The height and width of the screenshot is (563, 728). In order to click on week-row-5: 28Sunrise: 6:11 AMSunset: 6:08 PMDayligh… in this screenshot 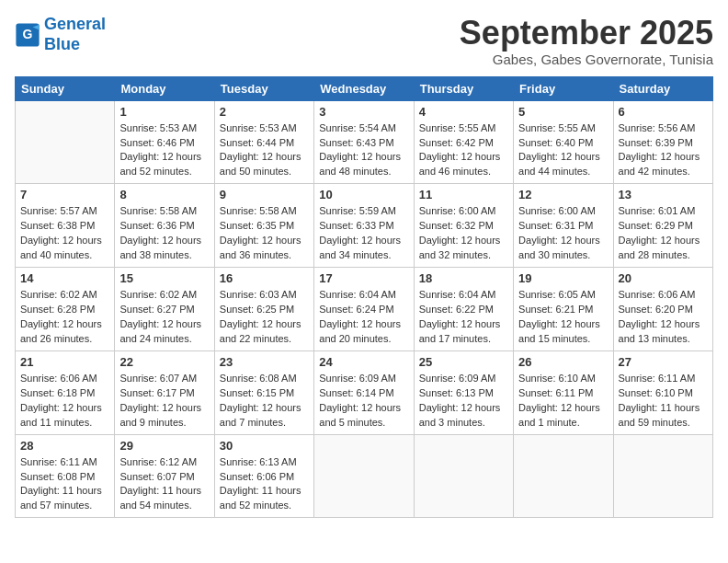, I will do `click(364, 477)`.